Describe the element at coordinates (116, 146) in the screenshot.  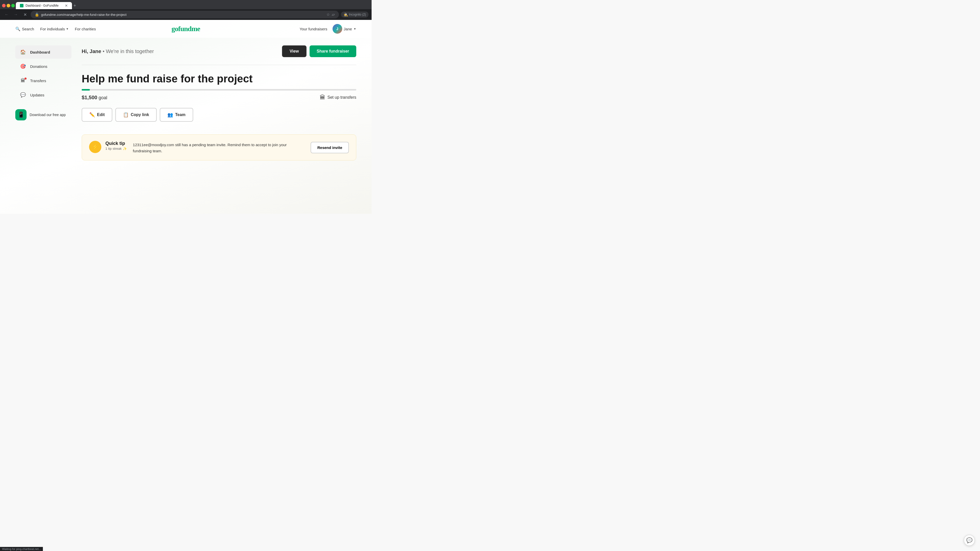
I see `tip-content: Quick tip 1 tip streak ✨` at that location.